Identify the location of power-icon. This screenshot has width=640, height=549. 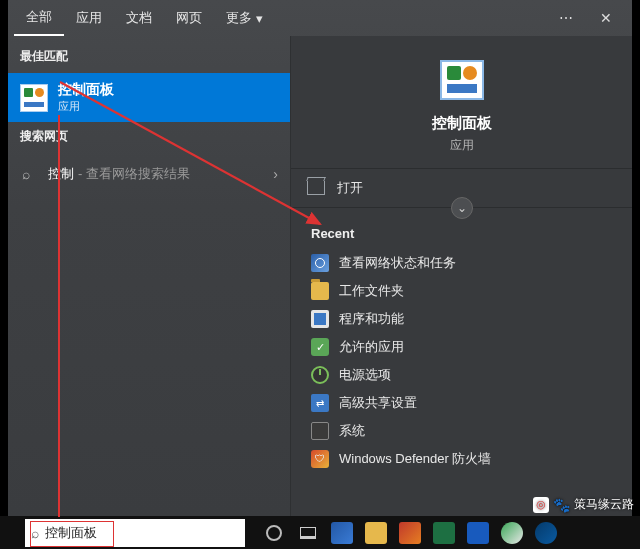
(320, 375).